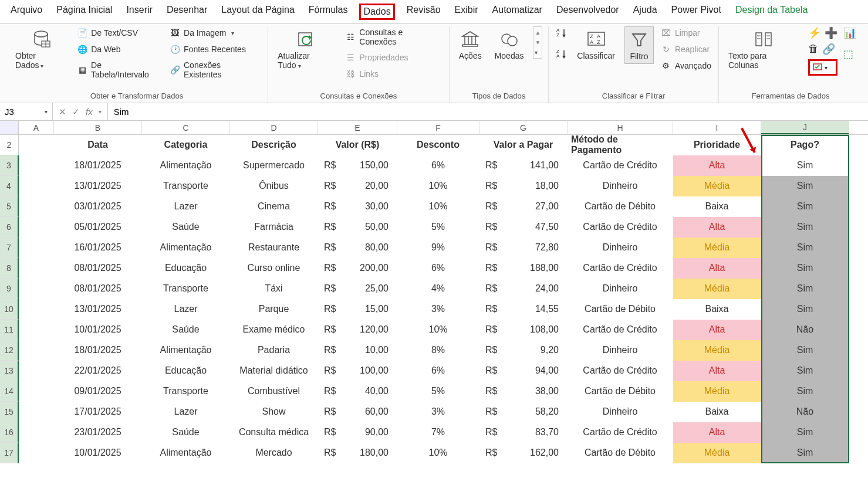 The height and width of the screenshot is (495, 868). Describe the element at coordinates (119, 33) in the screenshot. I see `from-text-csv-button: 📄De Text/CSV` at that location.